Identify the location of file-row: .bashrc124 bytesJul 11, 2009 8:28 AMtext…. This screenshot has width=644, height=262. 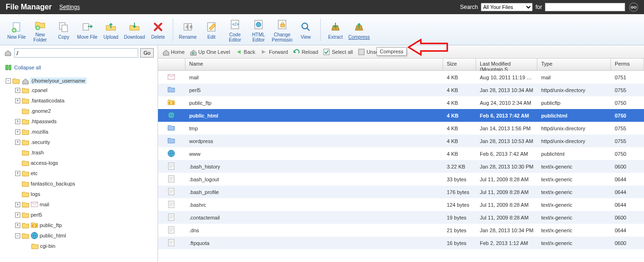
(401, 205).